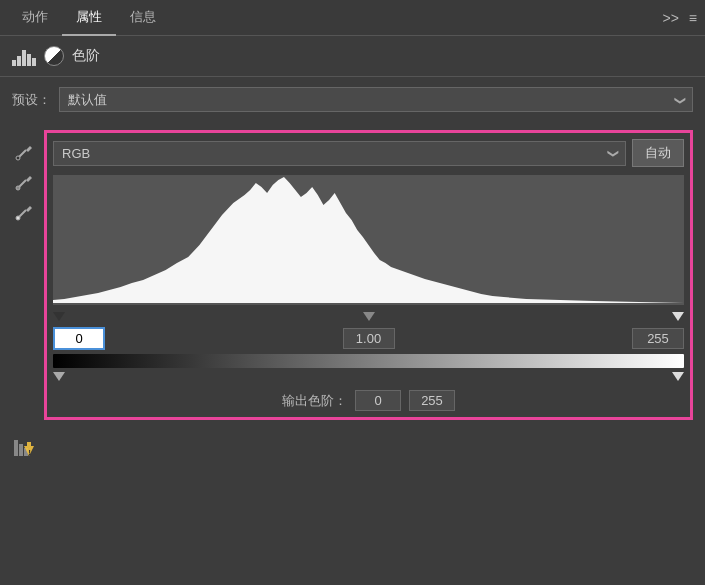 Image resolution: width=705 pixels, height=585 pixels. Describe the element at coordinates (143, 18) in the screenshot. I see `tab-info: 信息` at that location.